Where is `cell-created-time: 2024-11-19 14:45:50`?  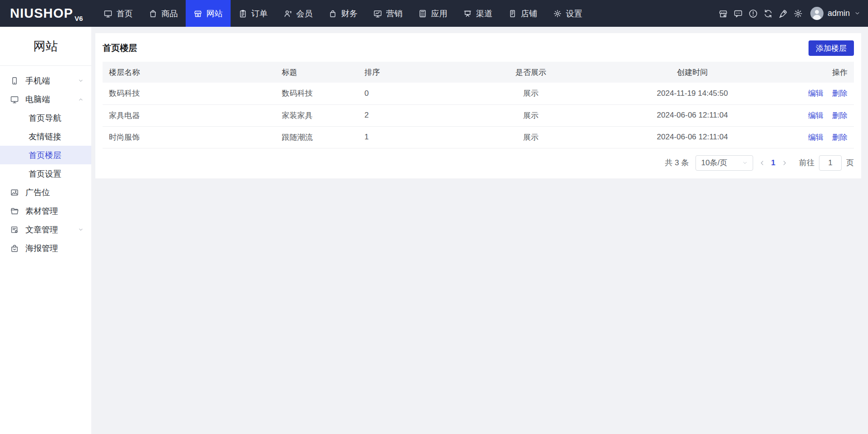
cell-created-time: 2024-11-19 14:45:50 is located at coordinates (692, 94).